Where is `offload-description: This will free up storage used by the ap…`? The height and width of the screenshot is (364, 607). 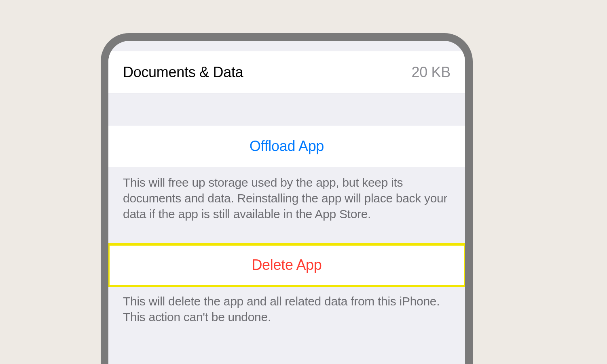
offload-description: This will free up storage used by the ap… is located at coordinates (287, 200).